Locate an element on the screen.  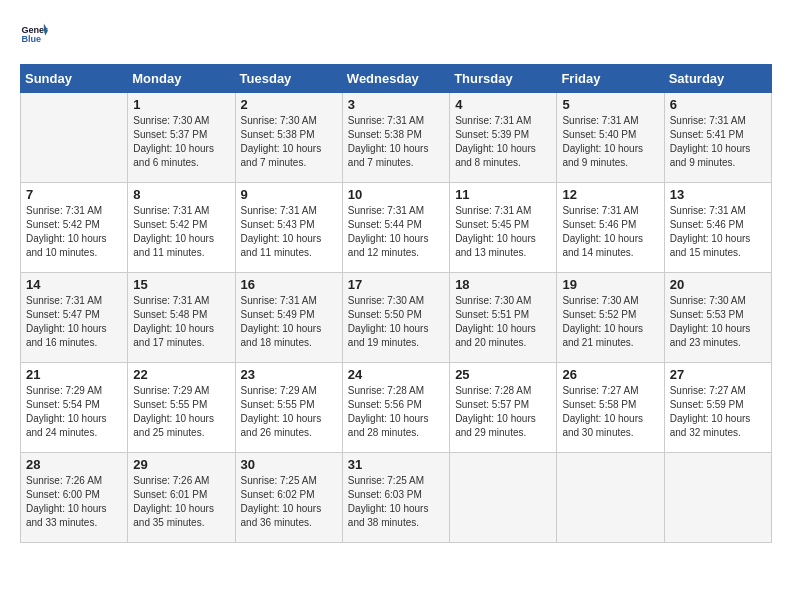
day-number: 2 is located at coordinates (289, 104).